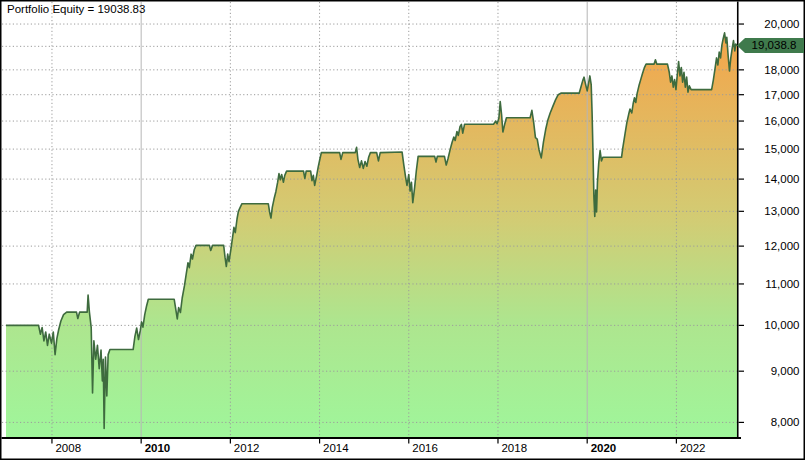 Image resolution: width=805 pixels, height=460 pixels. Describe the element at coordinates (782, 211) in the screenshot. I see `y-axis-tick-label: 13,000` at that location.